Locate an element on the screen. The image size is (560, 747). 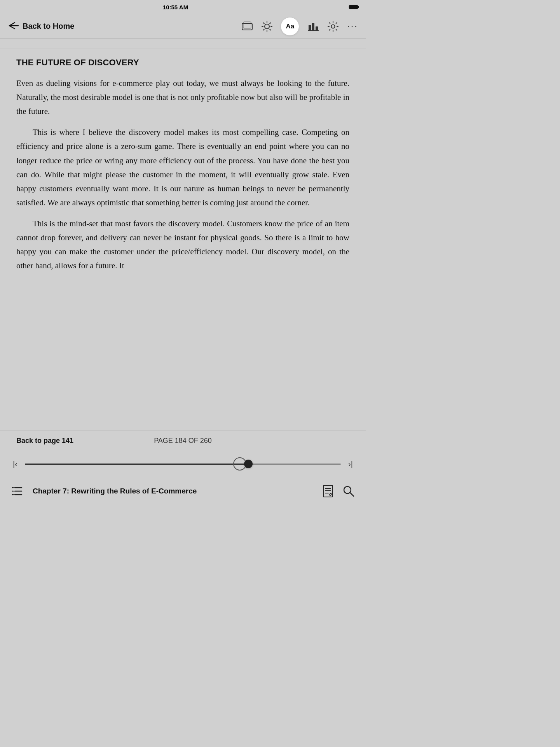
paragraph-3: This is the mind-set that most favors th… is located at coordinates (183, 245).